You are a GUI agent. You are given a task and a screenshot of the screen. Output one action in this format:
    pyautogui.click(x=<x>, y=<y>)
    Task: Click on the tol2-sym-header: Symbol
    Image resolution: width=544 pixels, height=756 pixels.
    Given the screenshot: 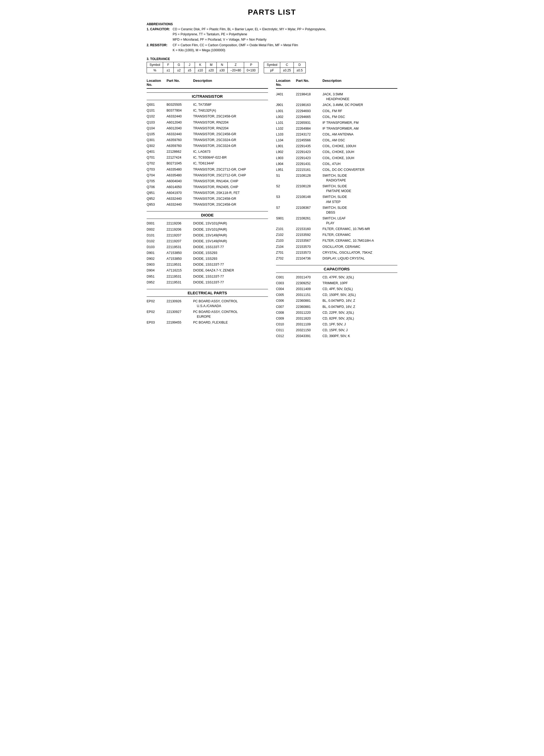 What is the action you would take?
    pyautogui.click(x=272, y=65)
    